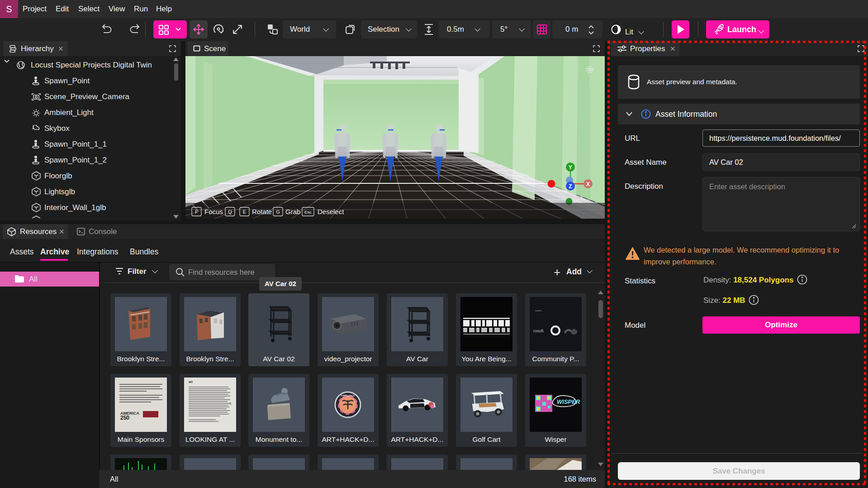 This screenshot has width=868, height=488. I want to click on svg-text: WISPER, so click(569, 402).